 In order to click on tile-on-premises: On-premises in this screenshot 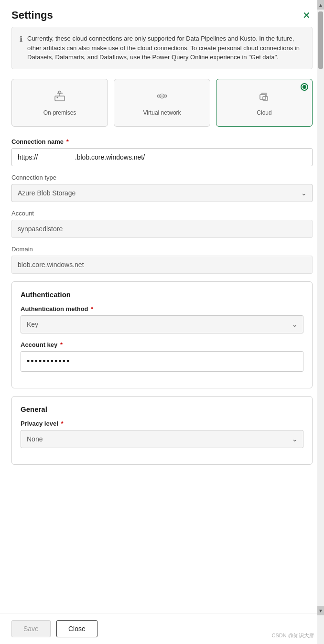, I will do `click(60, 103)`.